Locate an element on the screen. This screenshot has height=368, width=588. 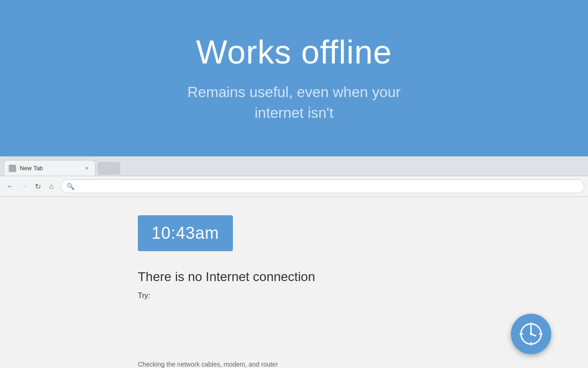
tab-label: New Tab is located at coordinates (50, 168).